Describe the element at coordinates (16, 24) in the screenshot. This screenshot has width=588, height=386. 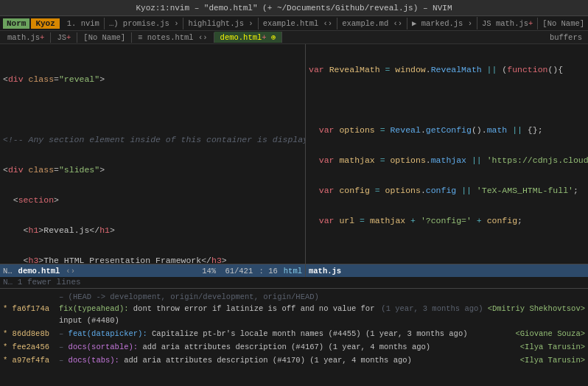
I see `vim-mode: Norm` at that location.